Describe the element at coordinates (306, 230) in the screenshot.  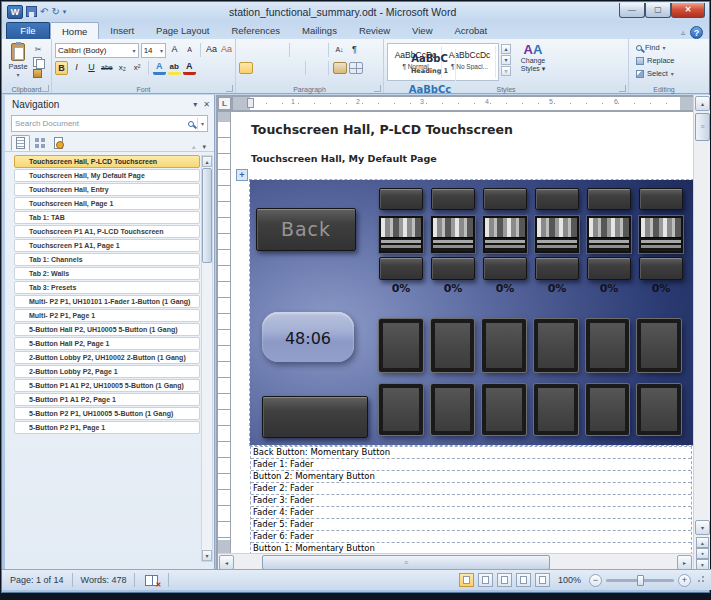
I see `back-button: Back` at that location.